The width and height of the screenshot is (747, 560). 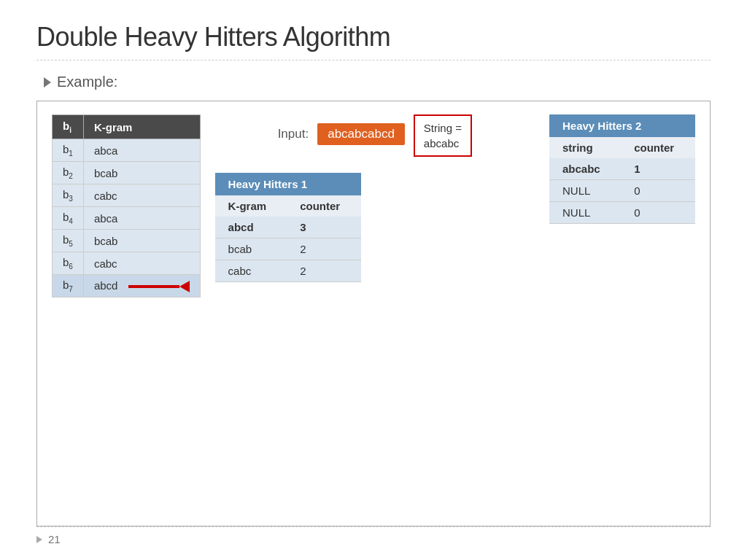 I want to click on title-divider, so click(x=374, y=60).